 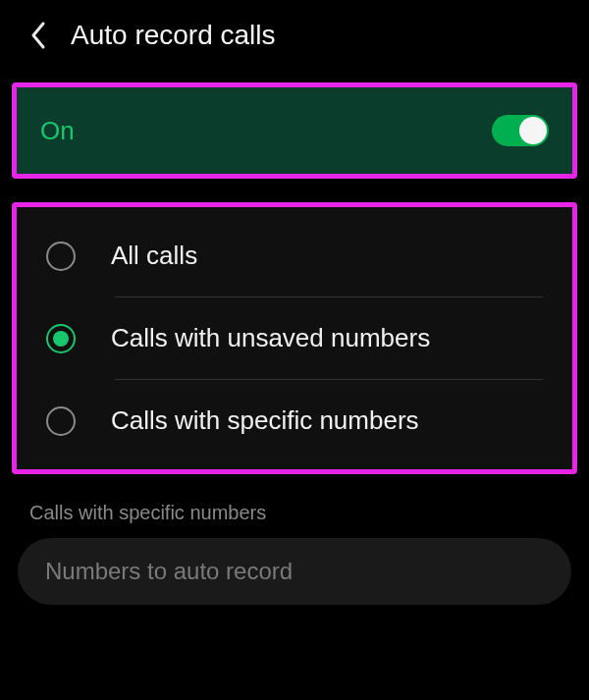 I want to click on master-toggle-panel: On, so click(x=294, y=131).